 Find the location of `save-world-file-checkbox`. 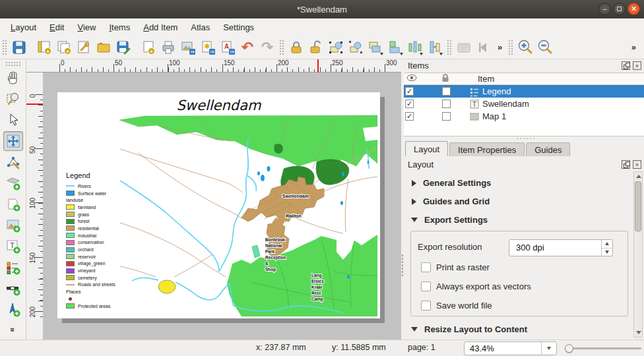

save-world-file-checkbox is located at coordinates (426, 306).